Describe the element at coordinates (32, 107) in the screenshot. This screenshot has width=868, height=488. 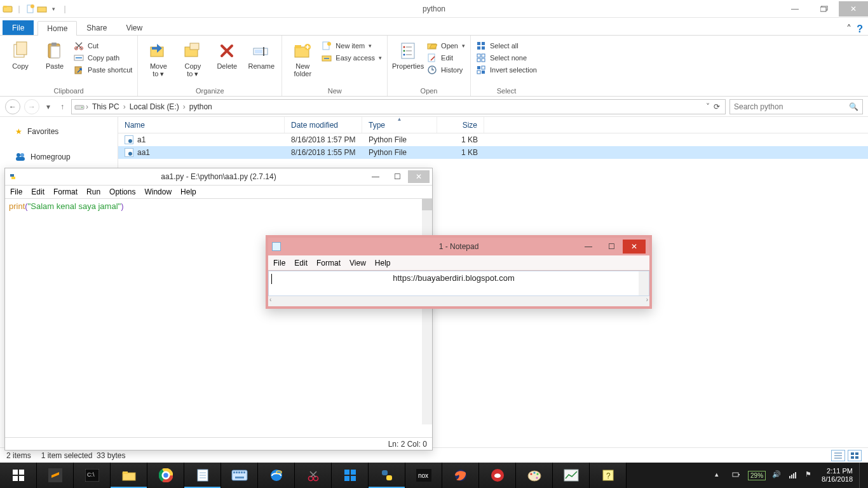
I see `forward-button: →` at that location.